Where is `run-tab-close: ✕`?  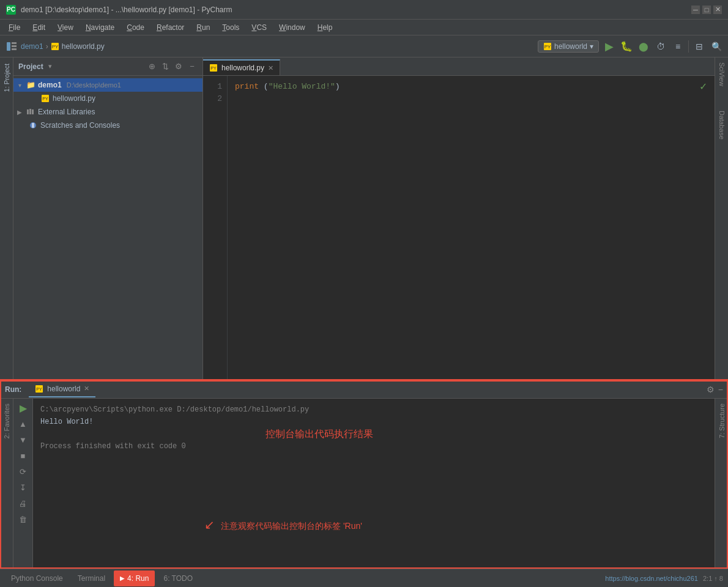 run-tab-close: ✕ is located at coordinates (87, 389).